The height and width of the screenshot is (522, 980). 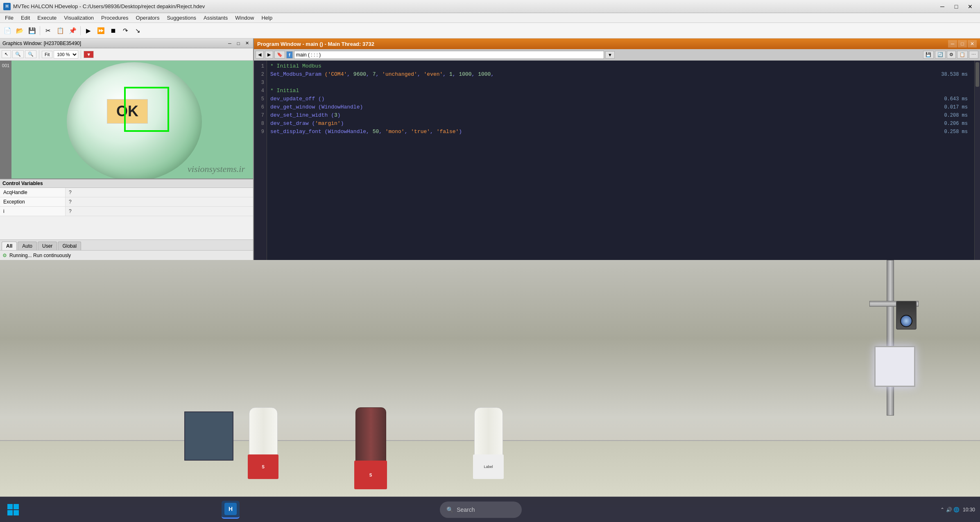 I want to click on prog-more-btn: ⋯, so click(x=974, y=55).